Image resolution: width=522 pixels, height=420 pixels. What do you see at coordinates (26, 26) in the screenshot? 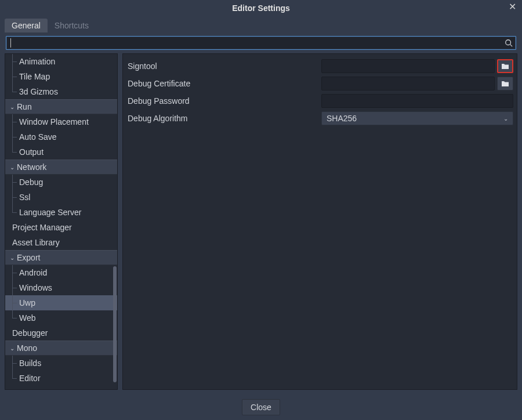
I see `tab-general: General` at bounding box center [26, 26].